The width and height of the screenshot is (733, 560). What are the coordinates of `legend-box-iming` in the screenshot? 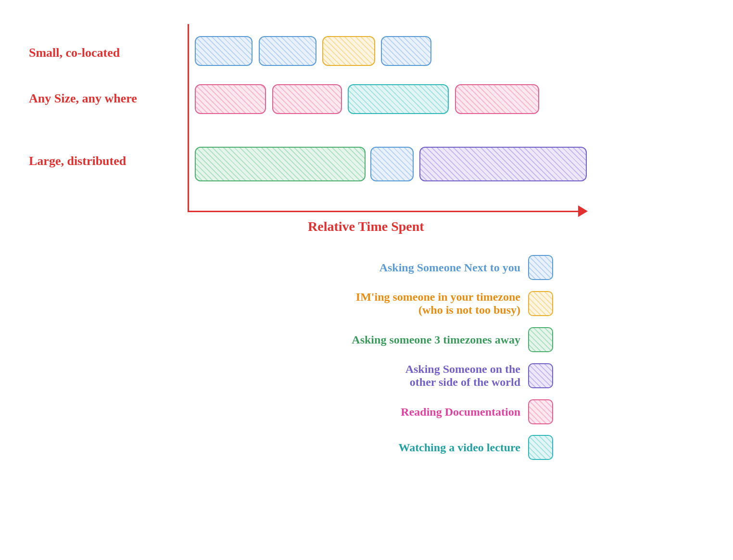 It's located at (541, 304).